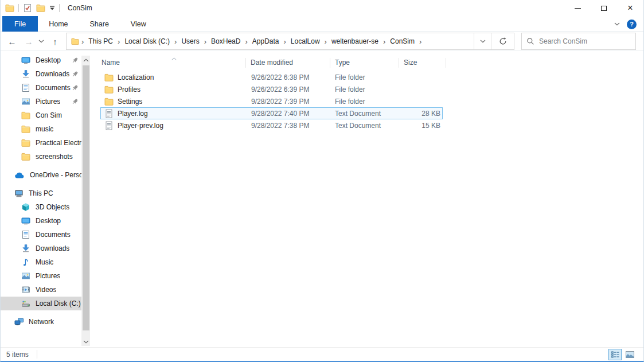 The height and width of the screenshot is (362, 644). What do you see at coordinates (41, 313) in the screenshot?
I see `sidebar-section-gap` at bounding box center [41, 313].